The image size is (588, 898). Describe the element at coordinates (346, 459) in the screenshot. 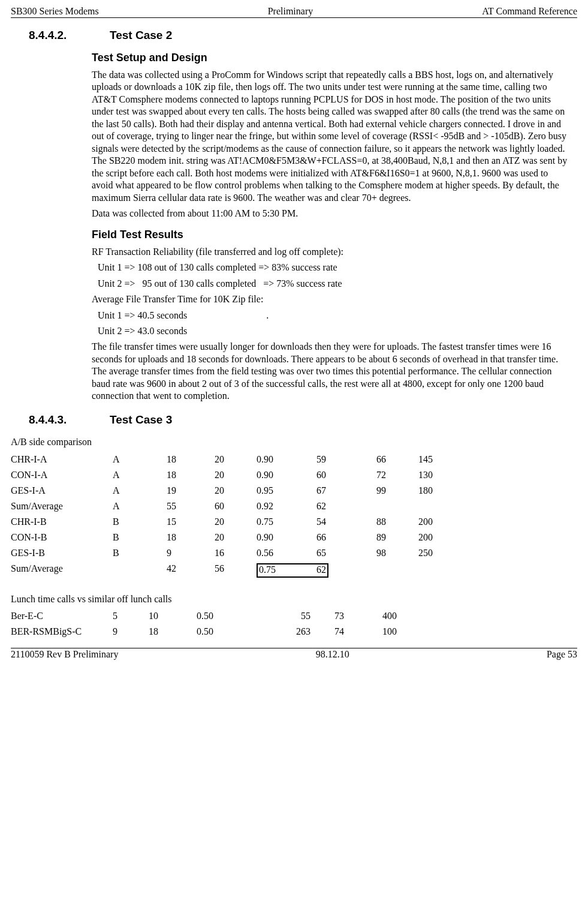

I see `table-cell: 59` at that location.